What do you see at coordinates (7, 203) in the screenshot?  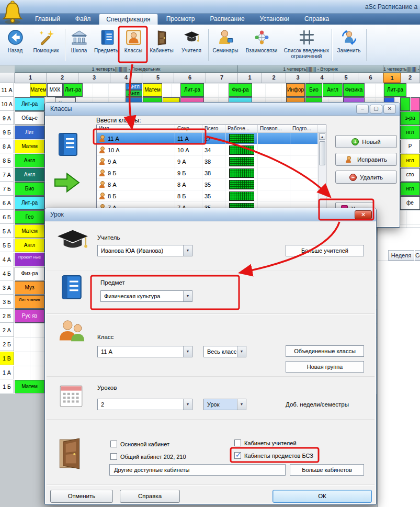 I see `timetable-row-label: 6 А` at bounding box center [7, 203].